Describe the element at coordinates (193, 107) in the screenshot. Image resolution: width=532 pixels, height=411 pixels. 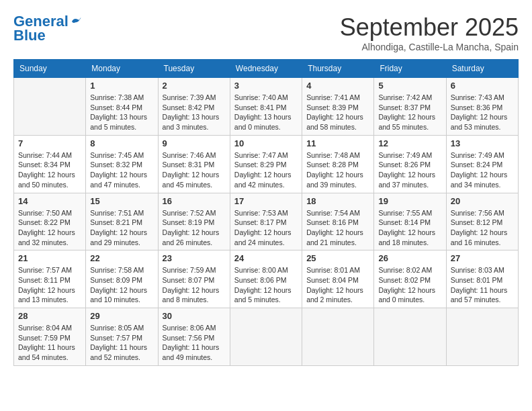
I see `calendar-cell: 2Sunrise: 7:39 AM Sunset: 8:42 PM Daylig…` at that location.